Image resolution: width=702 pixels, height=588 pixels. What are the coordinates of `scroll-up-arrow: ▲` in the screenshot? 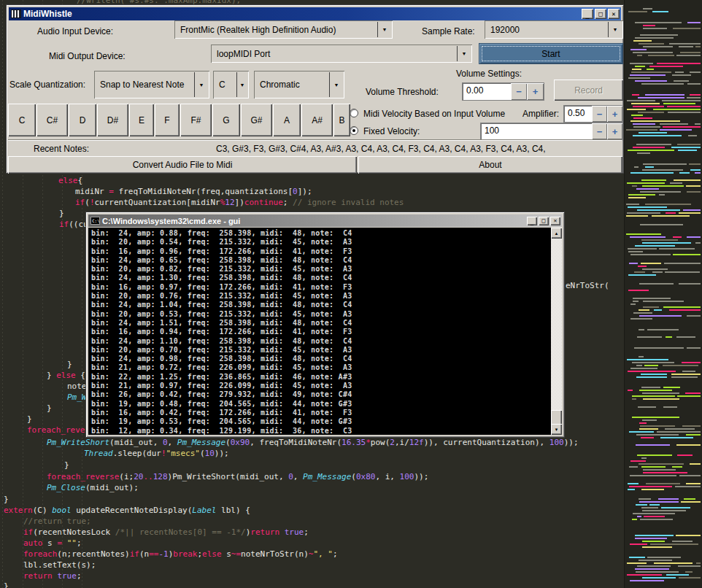 It's located at (556, 233).